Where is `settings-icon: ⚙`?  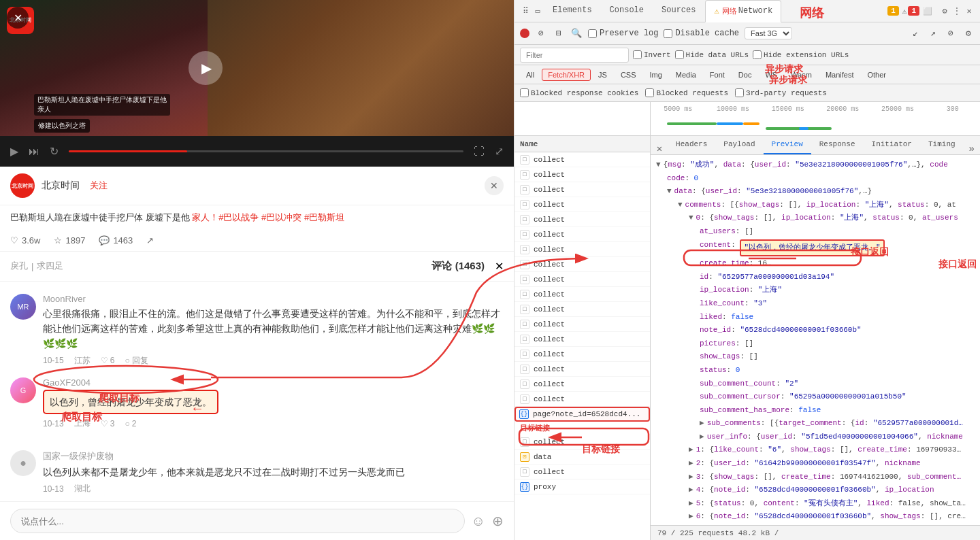
settings-icon: ⚙ is located at coordinates (945, 11).